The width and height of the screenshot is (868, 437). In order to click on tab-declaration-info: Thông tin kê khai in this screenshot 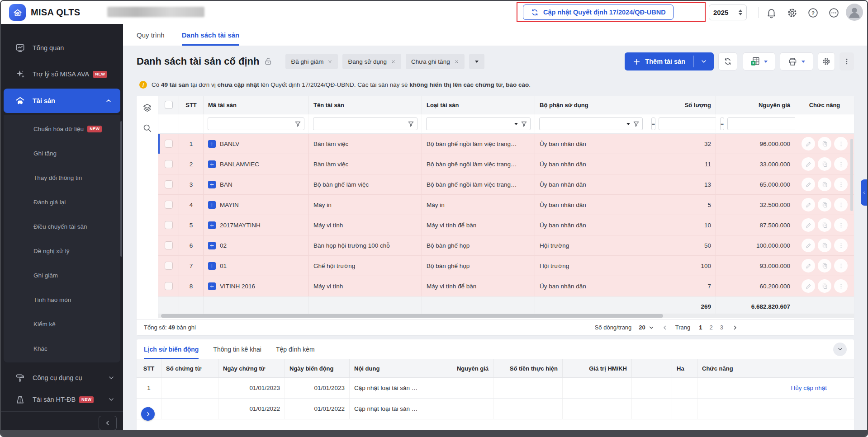, I will do `click(237, 349)`.